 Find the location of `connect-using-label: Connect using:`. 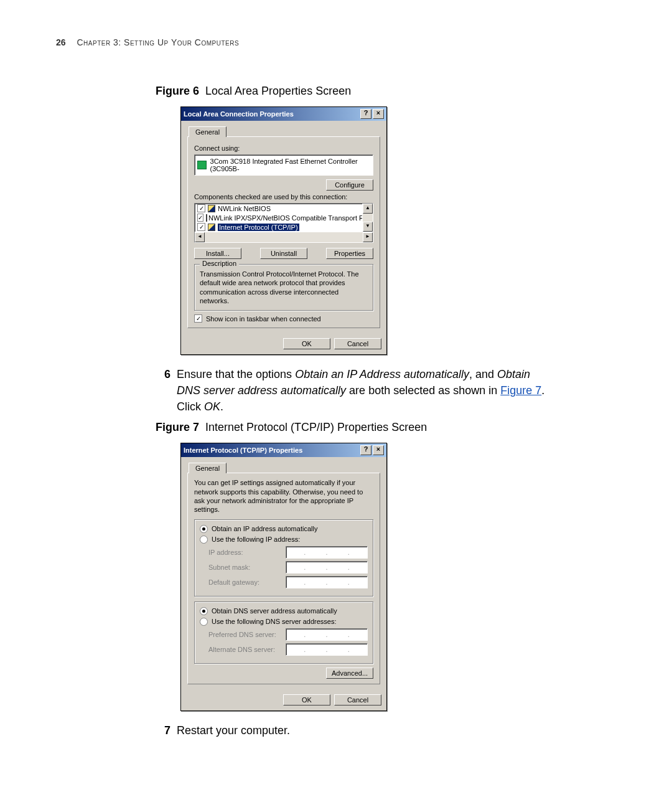

connect-using-label: Connect using: is located at coordinates (284, 148).